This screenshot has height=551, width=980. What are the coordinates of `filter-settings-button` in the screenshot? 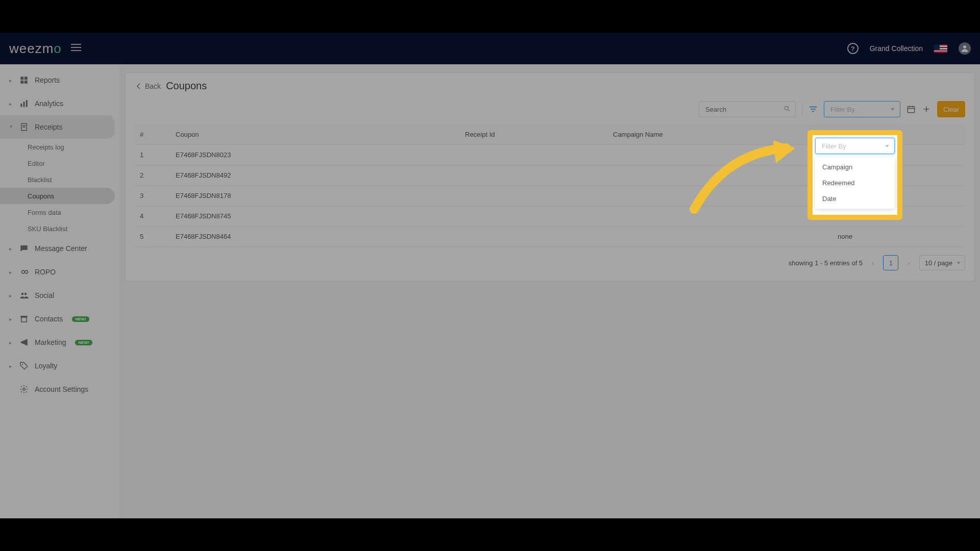 It's located at (813, 109).